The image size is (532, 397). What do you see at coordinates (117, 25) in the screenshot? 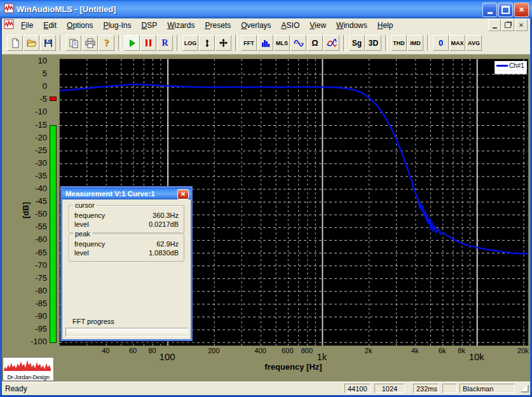
I see `menu-plug-ins: Plug-Ins` at bounding box center [117, 25].